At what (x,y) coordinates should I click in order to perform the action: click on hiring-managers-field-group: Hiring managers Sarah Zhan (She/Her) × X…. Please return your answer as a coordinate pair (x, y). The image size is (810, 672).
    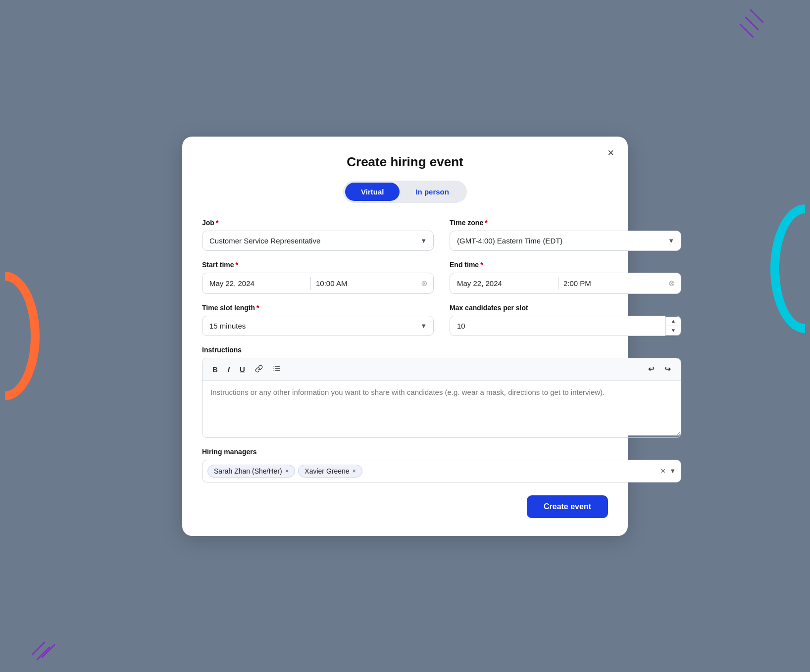
    Looking at the image, I should click on (442, 465).